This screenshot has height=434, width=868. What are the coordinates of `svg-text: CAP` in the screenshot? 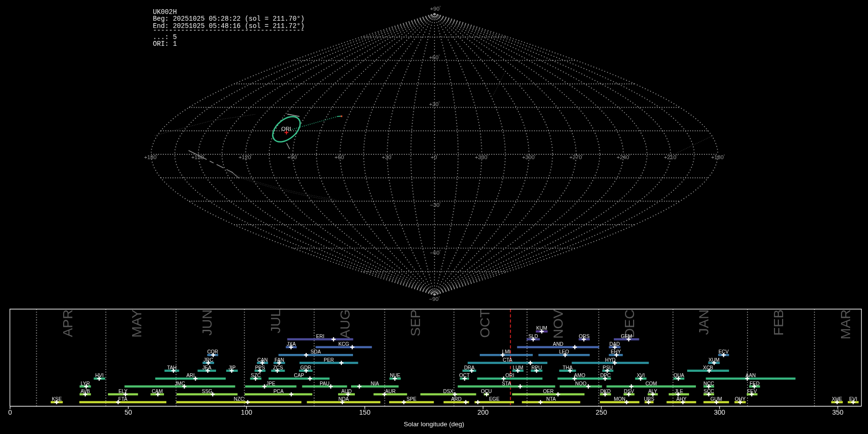 It's located at (299, 375).